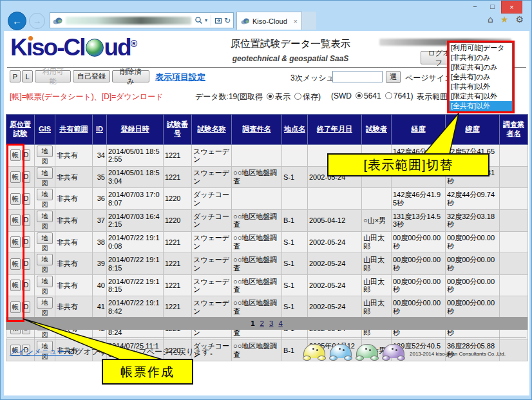 Image resolution: width=532 pixels, height=400 pixels. I want to click on column-header: 地点名, so click(295, 130).